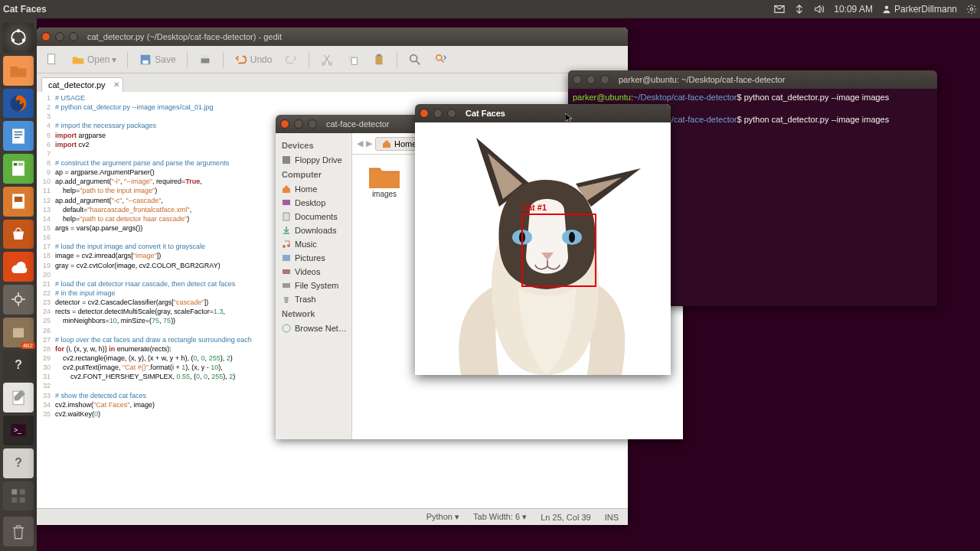  I want to click on forward-button: ▶, so click(369, 144).